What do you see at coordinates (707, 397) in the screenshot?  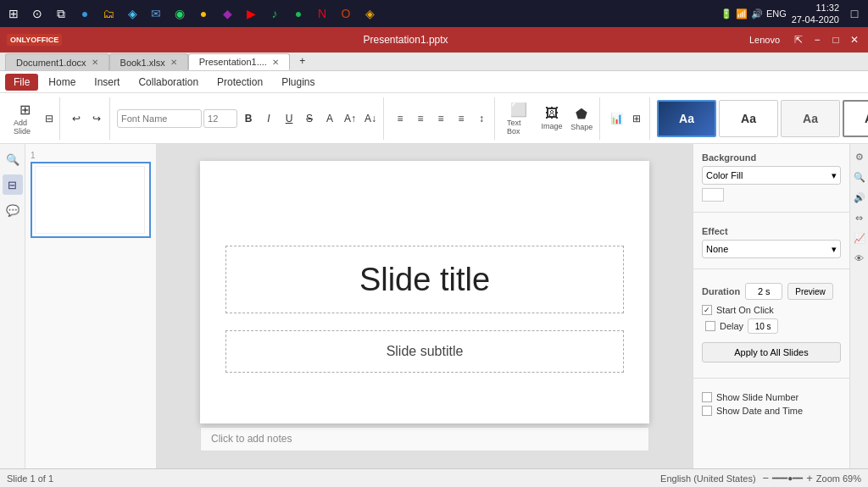 I see `show-slide-number-checkbox` at bounding box center [707, 397].